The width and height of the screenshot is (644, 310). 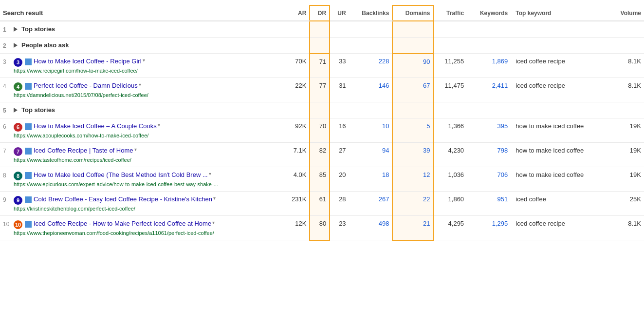 What do you see at coordinates (8, 86) in the screenshot?
I see `row-number: 4` at bounding box center [8, 86].